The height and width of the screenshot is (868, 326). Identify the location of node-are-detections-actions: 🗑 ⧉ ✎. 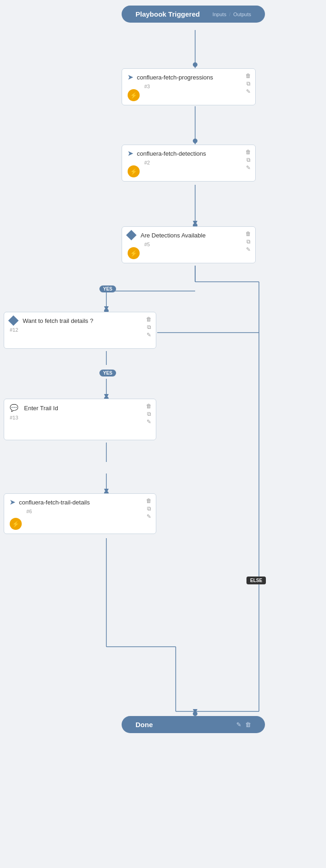
(248, 242).